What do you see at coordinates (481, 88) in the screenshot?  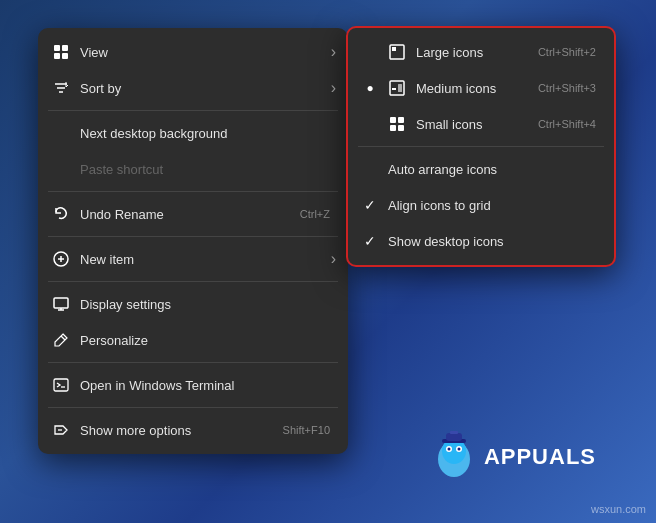 I see `submenu-item-medium: ● Medium icons Ctrl+Shift+3` at bounding box center [481, 88].